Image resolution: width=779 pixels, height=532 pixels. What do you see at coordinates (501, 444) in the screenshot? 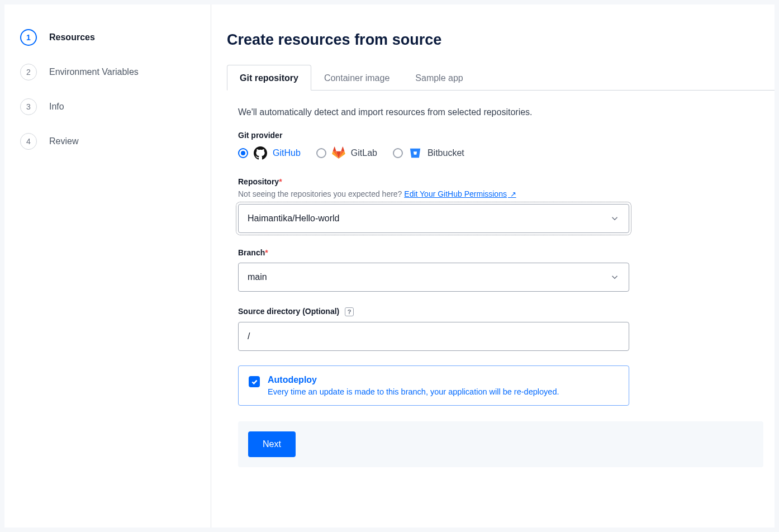
I see `footer-bar: Next` at bounding box center [501, 444].